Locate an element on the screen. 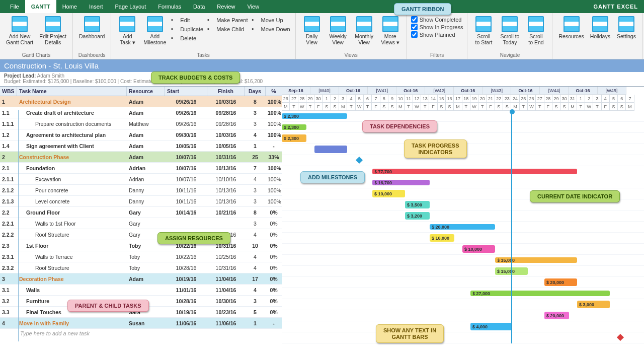  task-row: 3Decoration PhaseAdam10/19/1611/04/16170… is located at coordinates (141, 279).